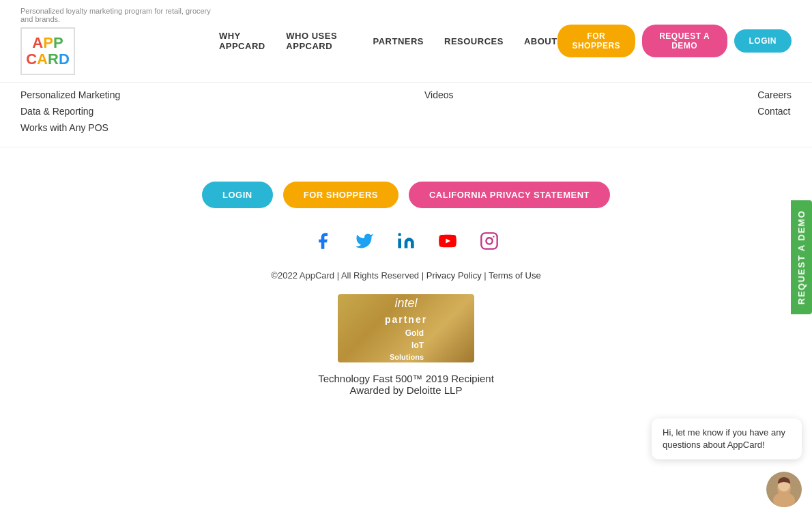 This screenshot has height=514, width=812. Describe the element at coordinates (774, 111) in the screenshot. I see `sub-nav-contact: Contact` at that location.